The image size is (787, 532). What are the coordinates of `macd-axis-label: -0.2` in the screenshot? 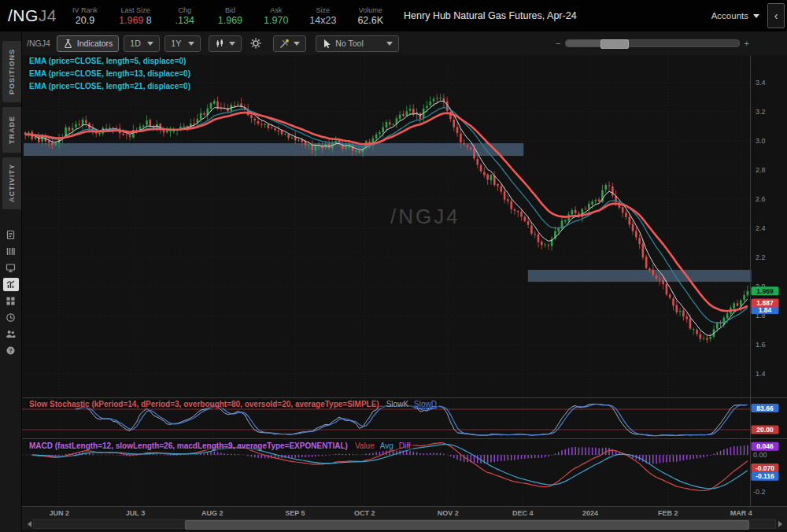 It's located at (759, 492).